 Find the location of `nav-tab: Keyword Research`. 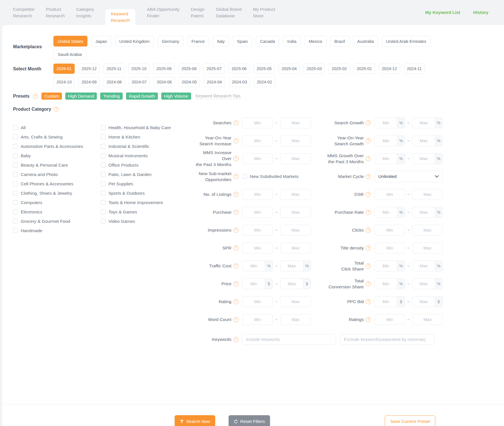

nav-tab: Keyword Research is located at coordinates (120, 17).